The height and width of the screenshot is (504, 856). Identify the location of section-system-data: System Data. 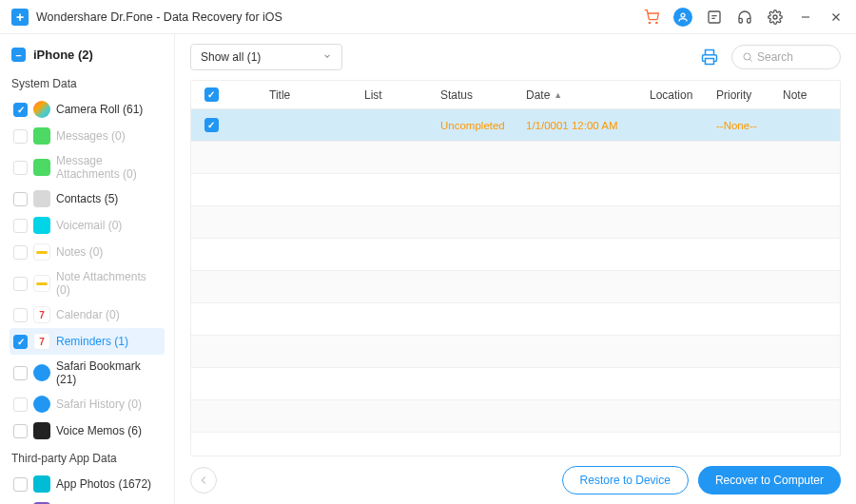
(88, 84).